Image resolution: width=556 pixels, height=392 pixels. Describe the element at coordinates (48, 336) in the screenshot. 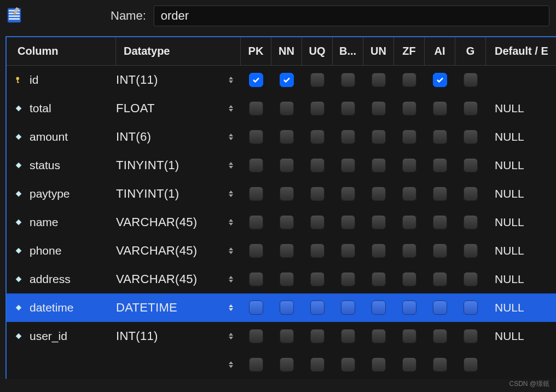

I see `column-name: user_id` at that location.